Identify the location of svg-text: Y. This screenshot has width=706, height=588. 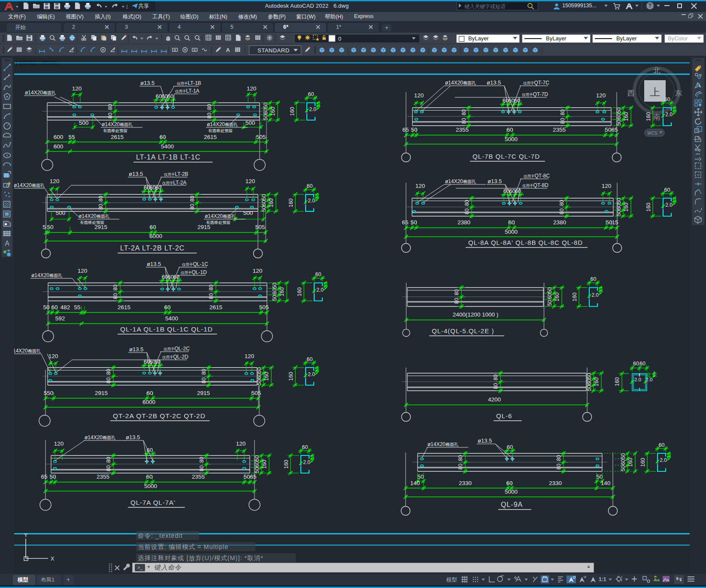
(26, 535).